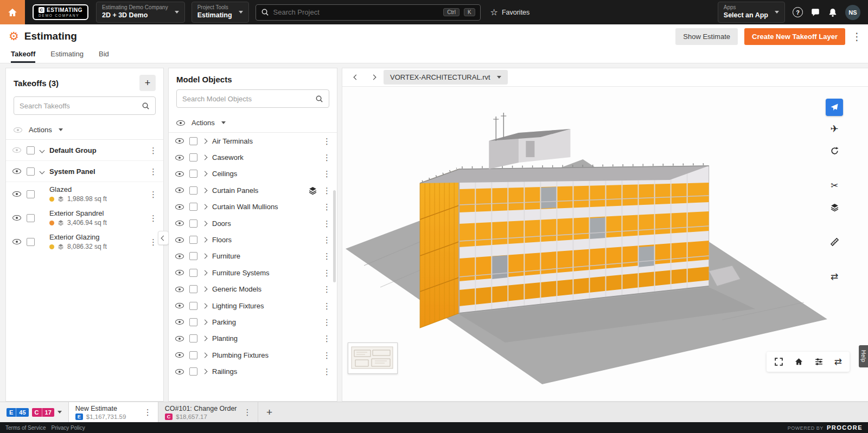  What do you see at coordinates (446, 77) in the screenshot?
I see `model-file-selector: VORTEX-ARCHITECTURAL.rvt` at bounding box center [446, 77].